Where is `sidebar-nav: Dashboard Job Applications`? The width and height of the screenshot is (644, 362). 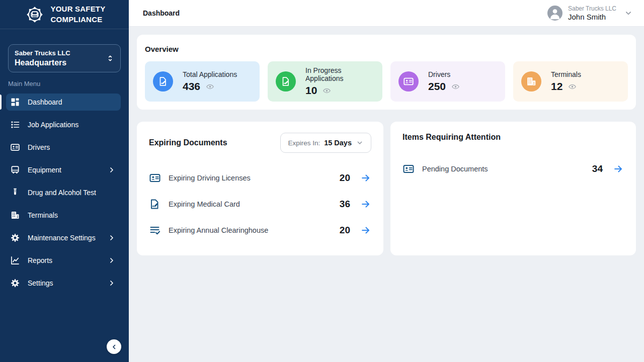 sidebar-nav: Dashboard Job Applications is located at coordinates (64, 193).